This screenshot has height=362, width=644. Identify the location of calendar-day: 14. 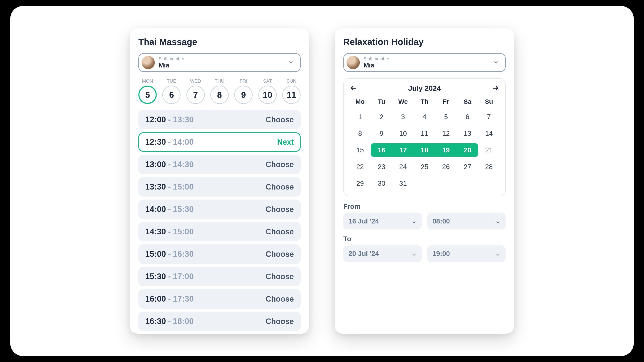
(489, 133).